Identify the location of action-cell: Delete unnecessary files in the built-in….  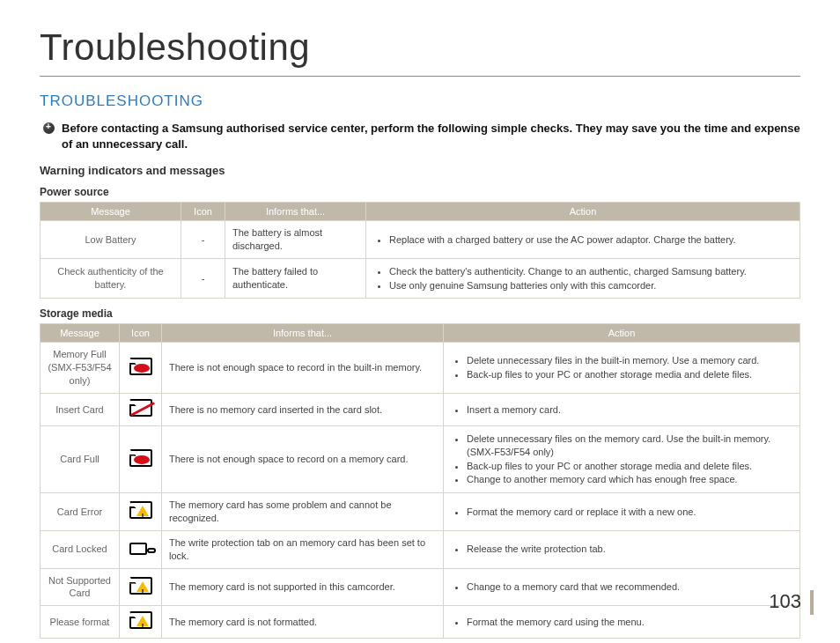
(622, 368).